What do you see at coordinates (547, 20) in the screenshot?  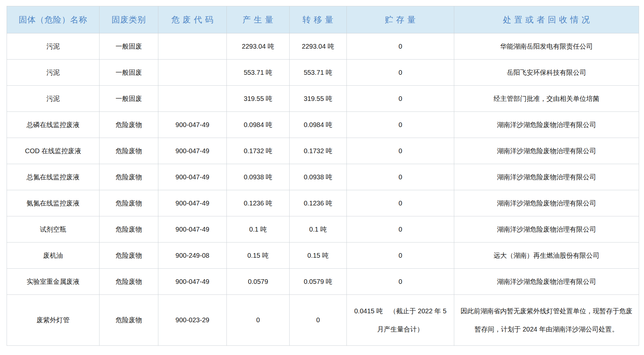 I see `header-disposal: 处 置 或 者 回 收 情 况` at bounding box center [547, 20].